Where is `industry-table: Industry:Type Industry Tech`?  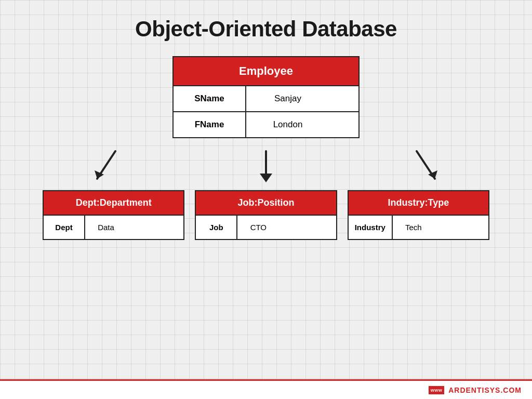
industry-table: Industry:Type Industry Tech is located at coordinates (419, 215).